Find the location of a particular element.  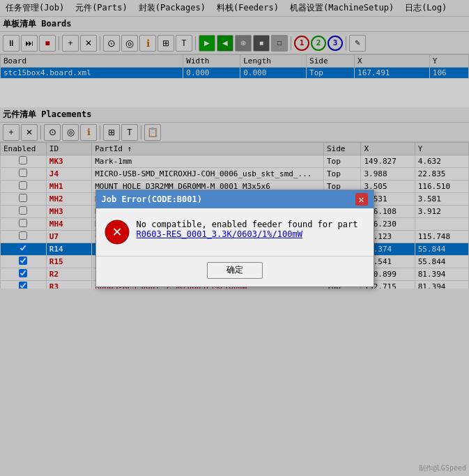

error-dialog: Job Error(CODE:B001) ✕ ✕ No compatible, … is located at coordinates (235, 238).